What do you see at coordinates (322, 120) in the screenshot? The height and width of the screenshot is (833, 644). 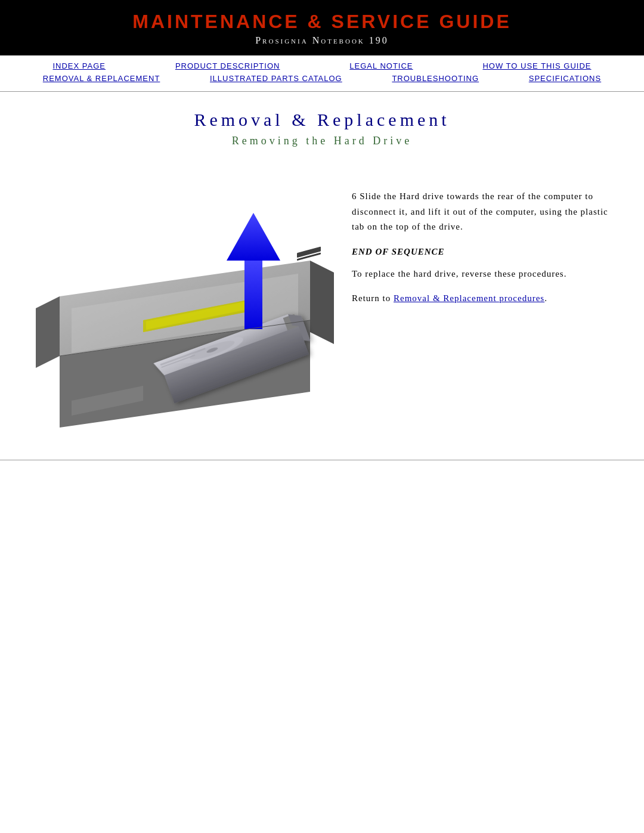 I see `page-title: Removal & Replacement` at bounding box center [322, 120].